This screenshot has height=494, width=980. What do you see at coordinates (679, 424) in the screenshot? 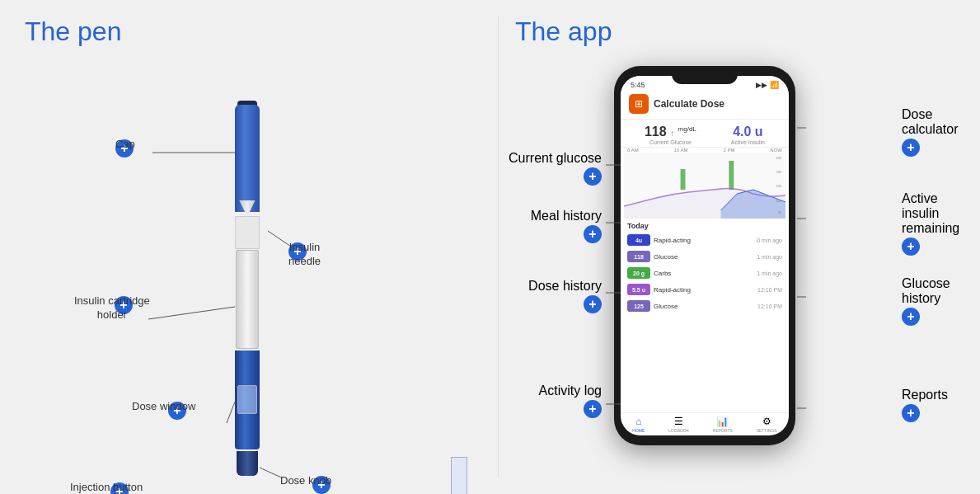
I see `nav-logbook: ☰ LOGBOOK` at bounding box center [679, 424].